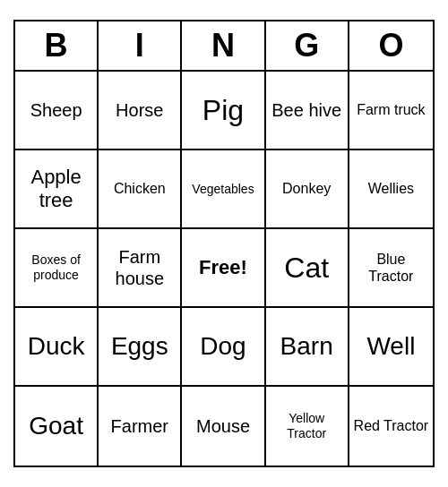  What do you see at coordinates (140, 426) in the screenshot?
I see `bingo-cell-21: Farmer` at bounding box center [140, 426].